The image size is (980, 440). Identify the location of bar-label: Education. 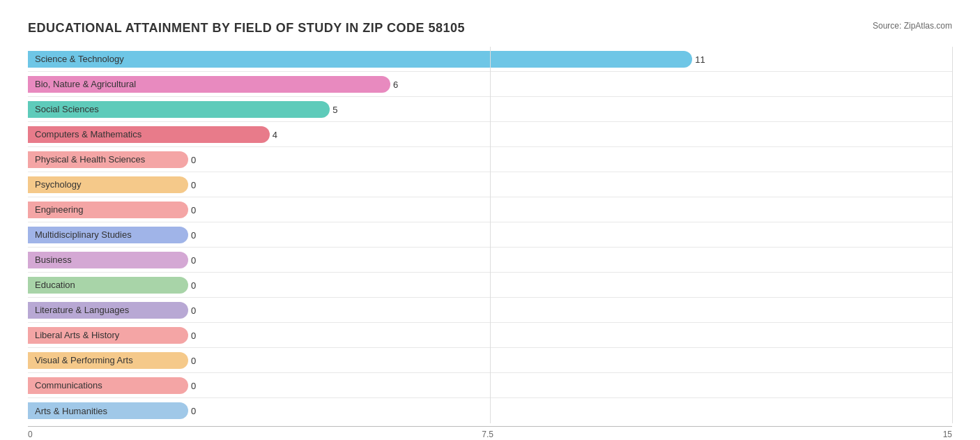
(54, 285).